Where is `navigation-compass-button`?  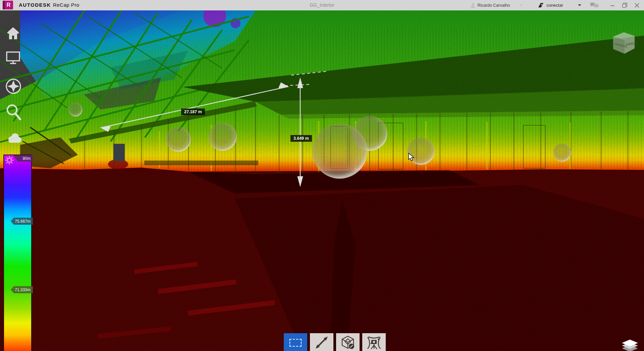
navigation-compass-button is located at coordinates (13, 87).